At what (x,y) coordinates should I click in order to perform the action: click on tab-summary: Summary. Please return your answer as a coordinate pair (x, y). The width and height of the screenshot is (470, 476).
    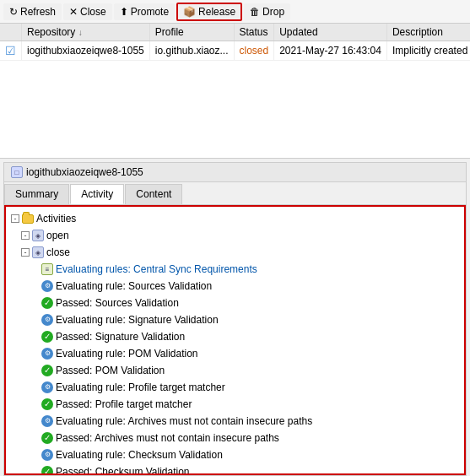
    Looking at the image, I should click on (37, 194).